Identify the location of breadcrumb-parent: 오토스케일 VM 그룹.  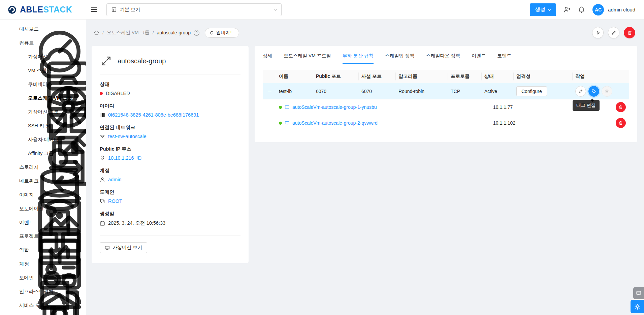
(128, 33).